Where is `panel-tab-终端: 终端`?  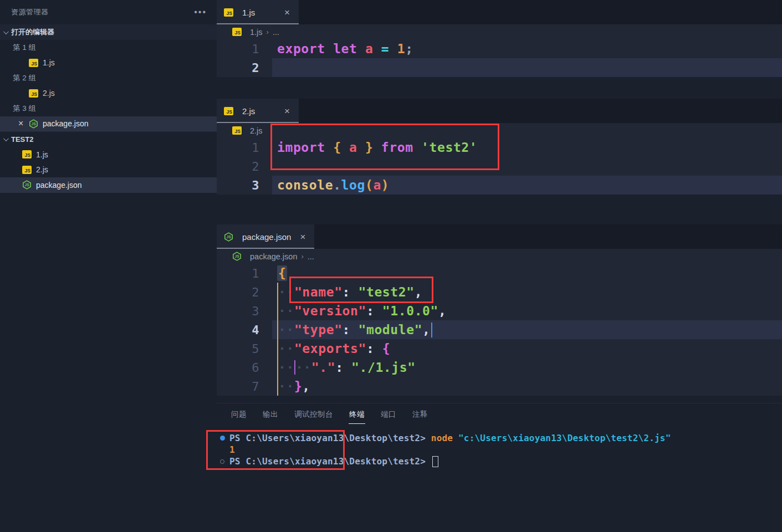
panel-tab-终端: 终端 is located at coordinates (357, 415).